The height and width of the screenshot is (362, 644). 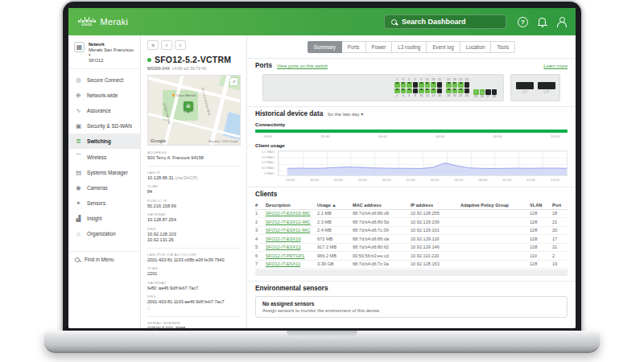 What do you see at coordinates (325, 47) in the screenshot?
I see `tab-summary: Summary` at bounding box center [325, 47].